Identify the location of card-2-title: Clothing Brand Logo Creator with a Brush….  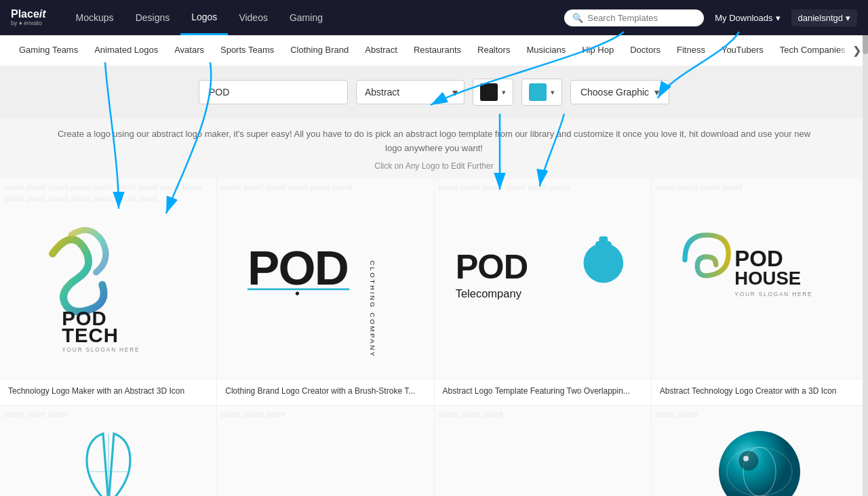
(326, 392).